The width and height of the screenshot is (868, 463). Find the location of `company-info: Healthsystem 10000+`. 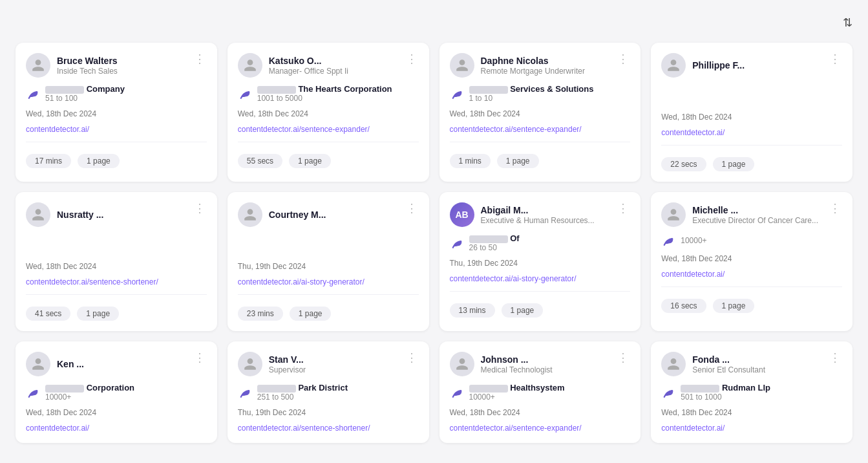

company-info: Healthsystem 10000+ is located at coordinates (517, 392).